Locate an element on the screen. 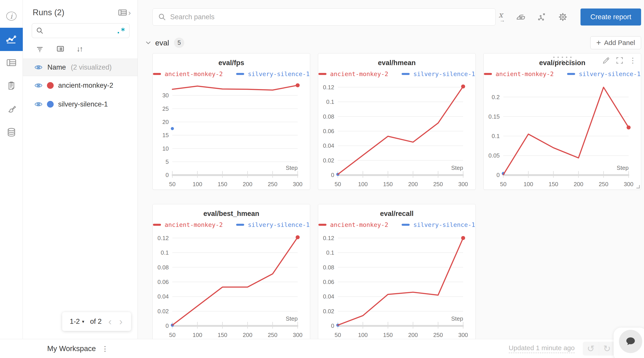  next-page-button: › is located at coordinates (121, 322).